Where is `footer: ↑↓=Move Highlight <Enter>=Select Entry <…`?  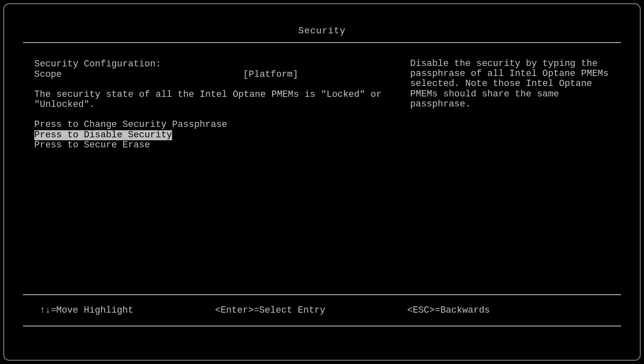
footer: ↑↓=Move Highlight <Enter>=Select Entry <… is located at coordinates (322, 311).